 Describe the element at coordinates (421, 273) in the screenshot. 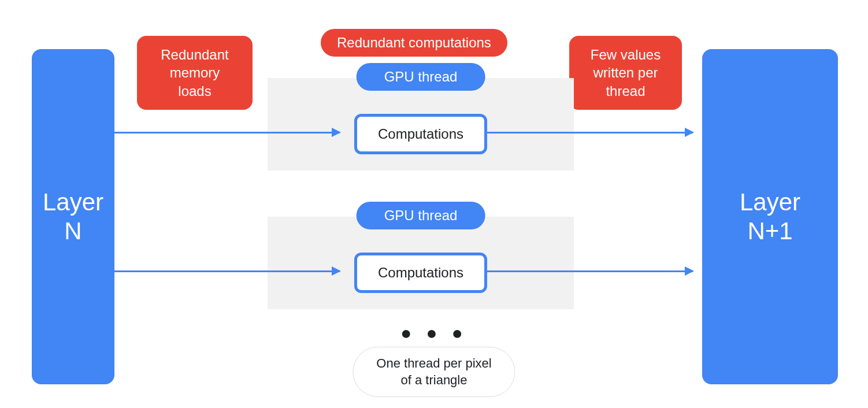

I see `computations-label-2: Computations` at that location.